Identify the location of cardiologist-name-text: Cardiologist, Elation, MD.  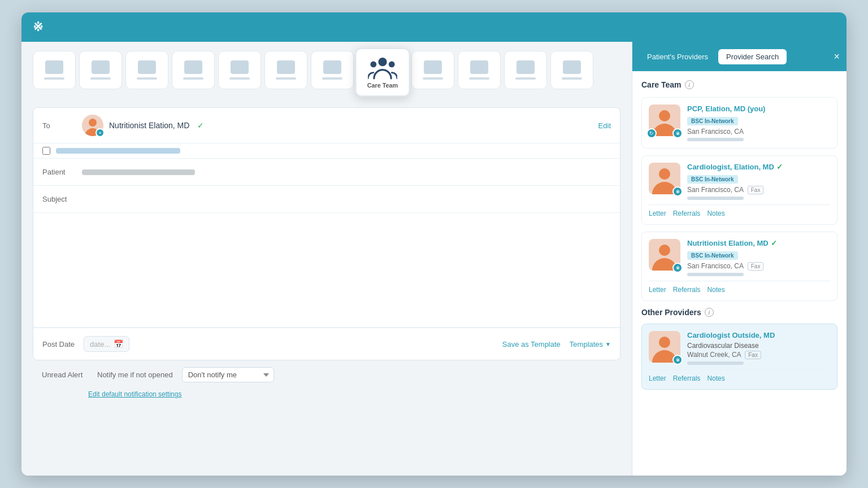
(731, 167).